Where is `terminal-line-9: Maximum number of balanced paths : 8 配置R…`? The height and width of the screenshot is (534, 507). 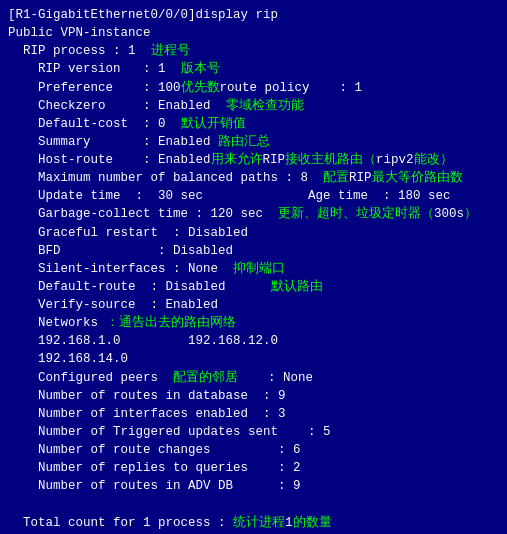
terminal-line-9: Maximum number of balanced paths : 8 配置R… is located at coordinates (254, 178).